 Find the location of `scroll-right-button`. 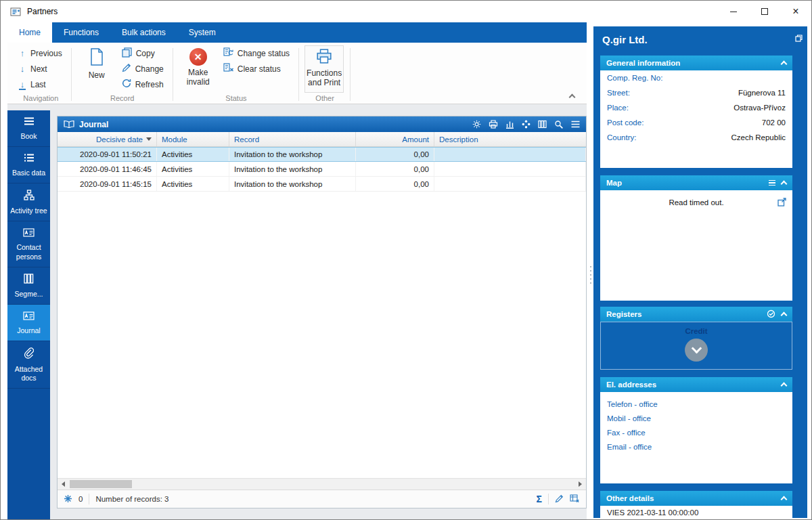

scroll-right-button is located at coordinates (581, 484).